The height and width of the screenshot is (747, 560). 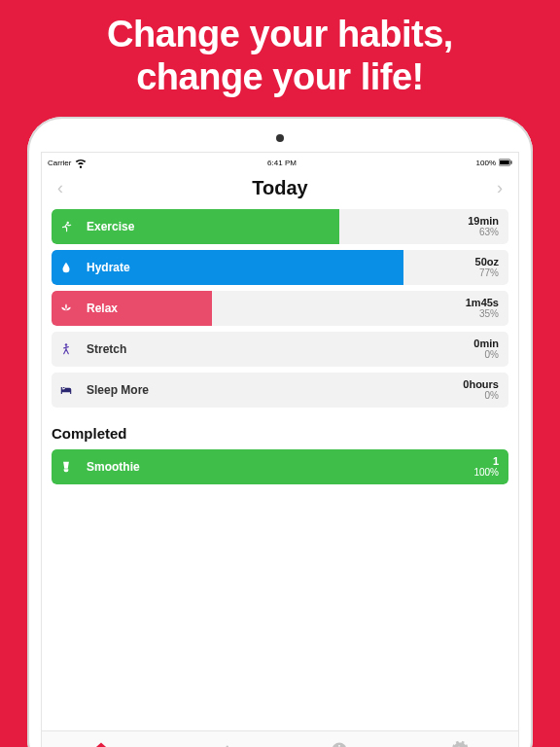 I want to click on completed-list: Smoothie1100%, so click(x=280, y=467).